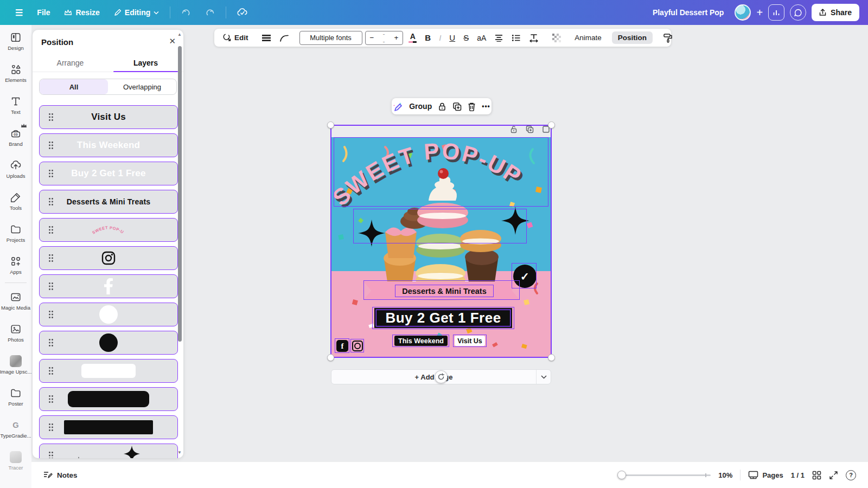  Describe the element at coordinates (331, 125) in the screenshot. I see `selection-handle-top-left` at that location.